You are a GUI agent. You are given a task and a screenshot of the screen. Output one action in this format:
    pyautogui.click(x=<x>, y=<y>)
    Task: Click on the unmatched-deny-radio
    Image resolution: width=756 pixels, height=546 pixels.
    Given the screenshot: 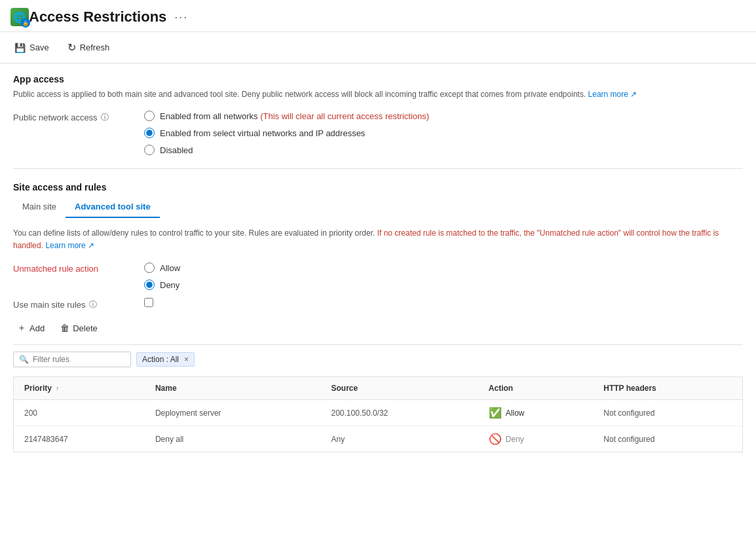 What is the action you would take?
    pyautogui.click(x=149, y=285)
    